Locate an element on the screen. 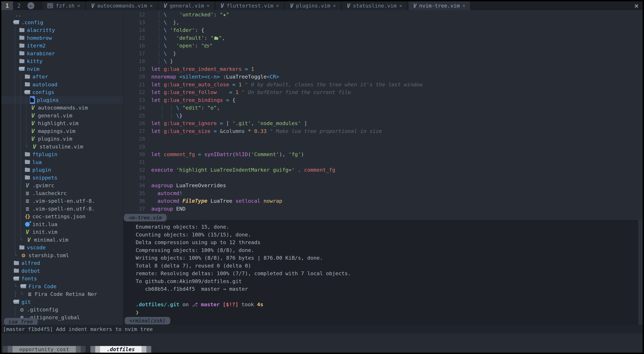 This screenshot has height=354, width=644. tree-row: highlight.vim is located at coordinates (62, 123).